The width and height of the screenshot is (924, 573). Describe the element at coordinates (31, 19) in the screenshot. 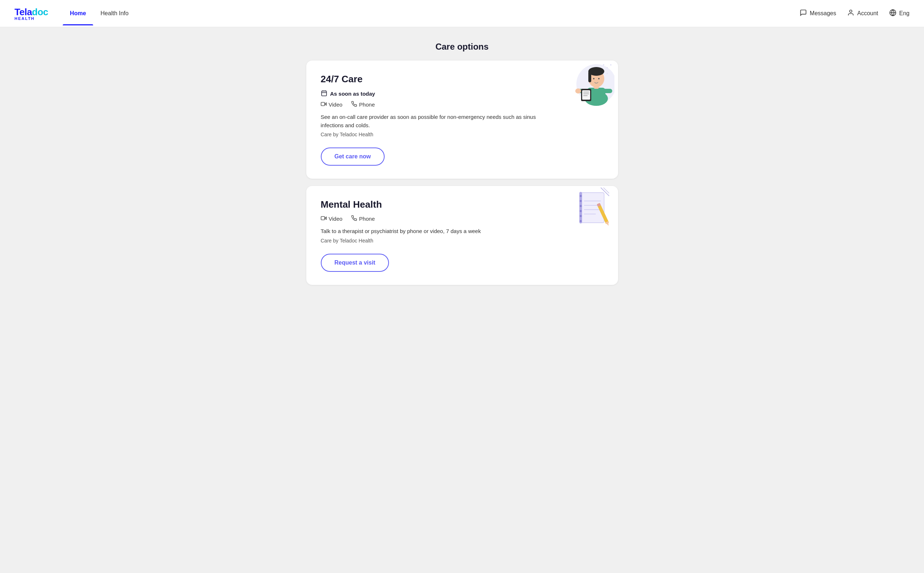

I see `logo-health: HEALTH` at that location.